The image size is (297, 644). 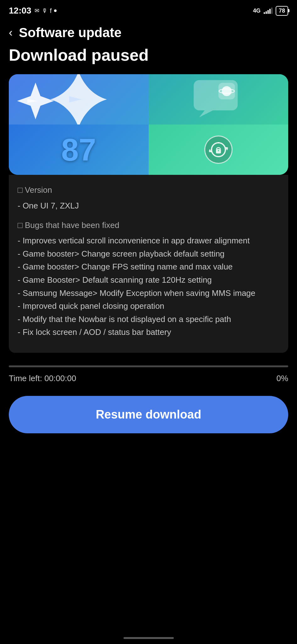 What do you see at coordinates (219, 99) in the screenshot?
I see `banner-cell-chat` at bounding box center [219, 99].